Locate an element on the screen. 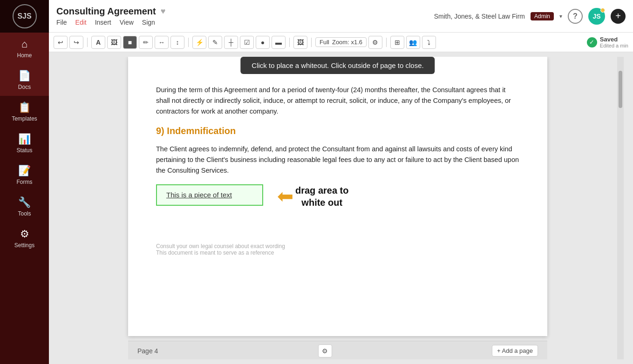 This screenshot has width=633, height=364. document-title: Consulting Agreement is located at coordinates (106, 11).